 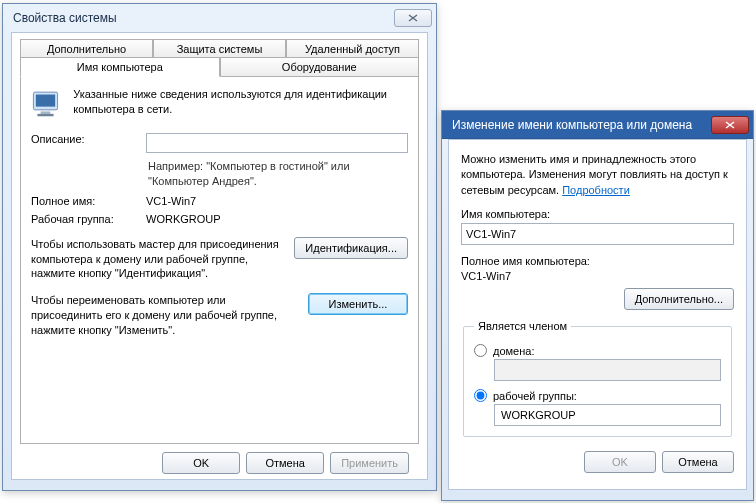 What do you see at coordinates (278, 174) in the screenshot?
I see `description-hint: Например: "Компьютер в гостиной" или "Ко…` at bounding box center [278, 174].